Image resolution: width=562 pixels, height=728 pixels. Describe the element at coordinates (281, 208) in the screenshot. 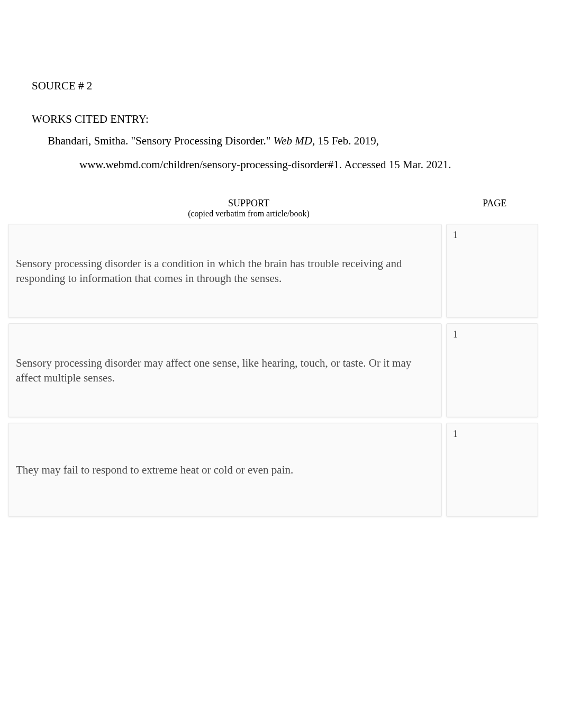

I see `table-header-row: SUPPORT (copied verbatim from article/bo…` at that location.